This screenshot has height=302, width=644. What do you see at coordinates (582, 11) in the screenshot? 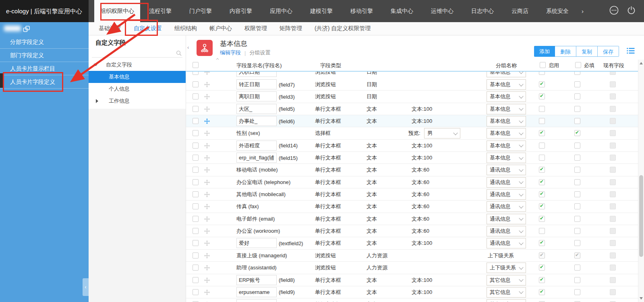
I see `nav-more-arrow: ›` at bounding box center [582, 11].